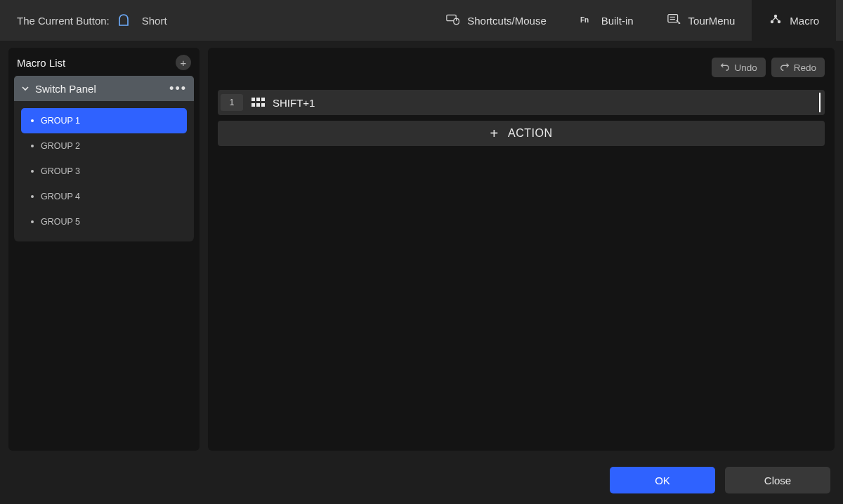  I want to click on keyboard-icon, so click(259, 102).